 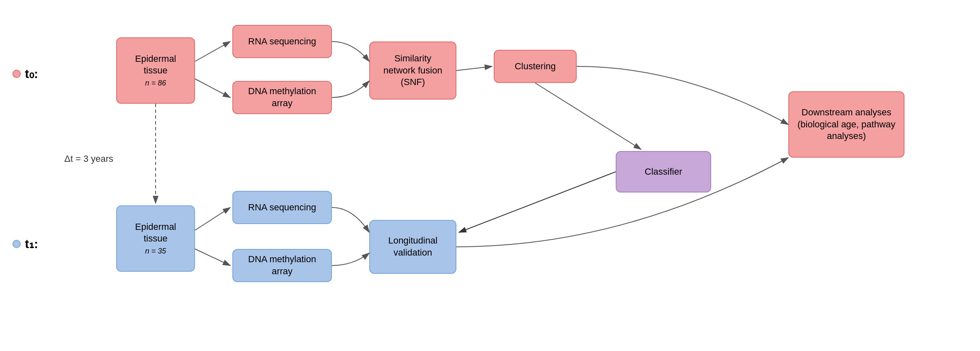 I want to click on t1-label: t₁:, so click(x=25, y=244).